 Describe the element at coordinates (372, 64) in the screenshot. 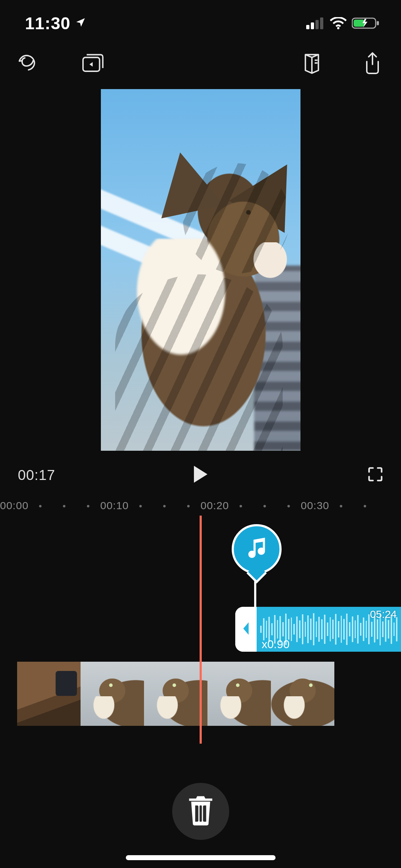

I see `share-icon` at that location.